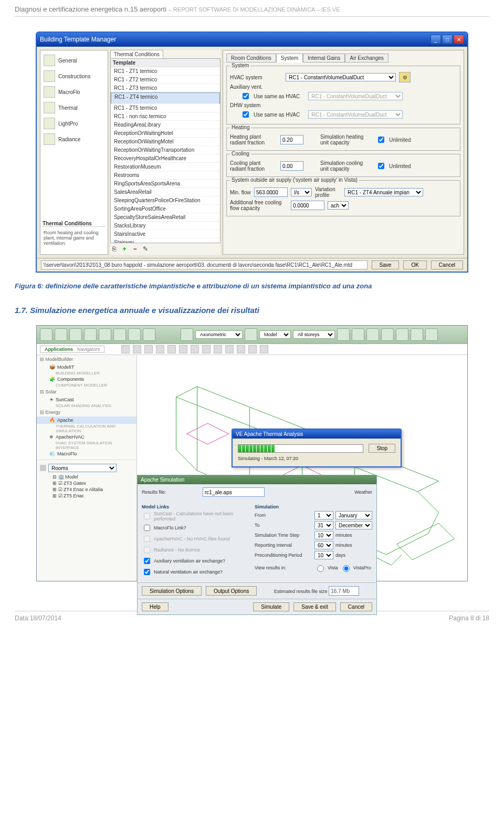 The image size is (504, 823). What do you see at coordinates (87, 437) in the screenshot?
I see `nav-apachehvac: ❄ApacheHVAC` at bounding box center [87, 437].